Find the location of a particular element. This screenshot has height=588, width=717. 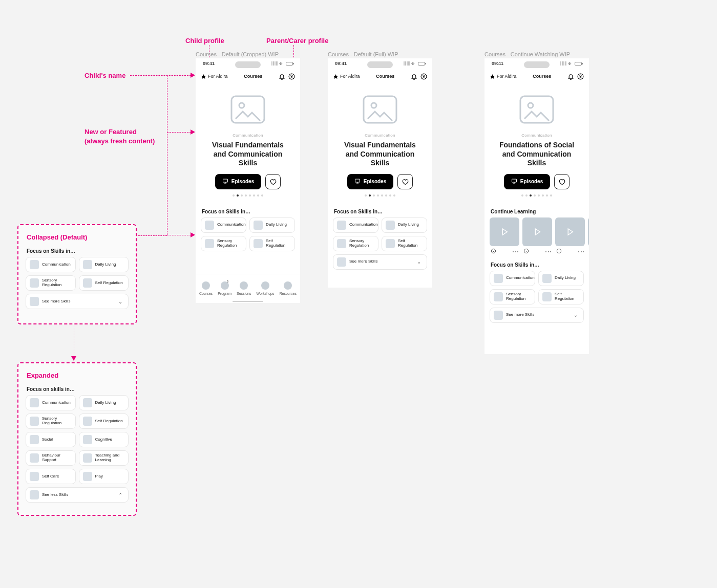

annotation-box-collapsed: Collapsed (Default) Focus on Skills in… … is located at coordinates (77, 274).